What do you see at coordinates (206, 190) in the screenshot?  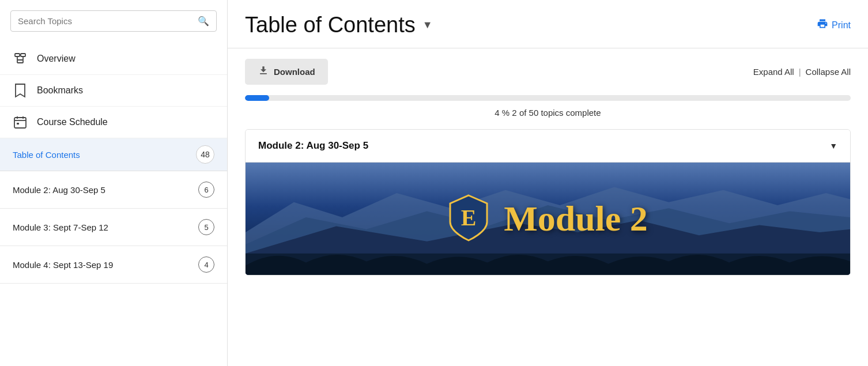 I see `module2-badge: 6` at bounding box center [206, 190].